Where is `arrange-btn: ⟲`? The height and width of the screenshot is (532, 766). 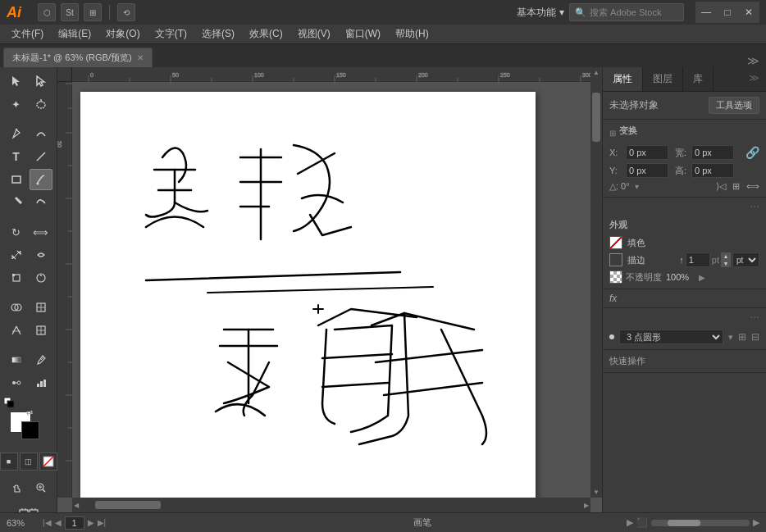
arrange-btn: ⟲ is located at coordinates (126, 12).